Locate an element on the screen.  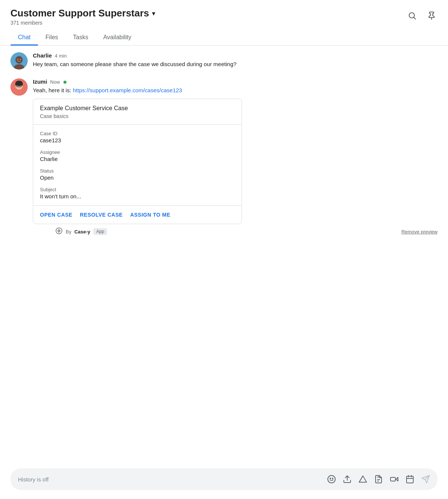
sender-name: Charlie is located at coordinates (43, 55).